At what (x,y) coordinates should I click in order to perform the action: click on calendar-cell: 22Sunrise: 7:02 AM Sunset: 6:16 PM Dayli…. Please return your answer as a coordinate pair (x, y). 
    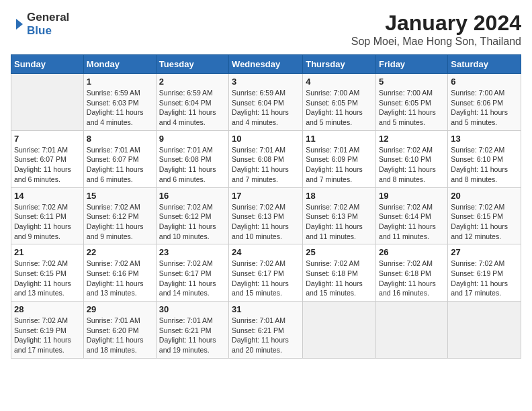
    Looking at the image, I should click on (120, 273).